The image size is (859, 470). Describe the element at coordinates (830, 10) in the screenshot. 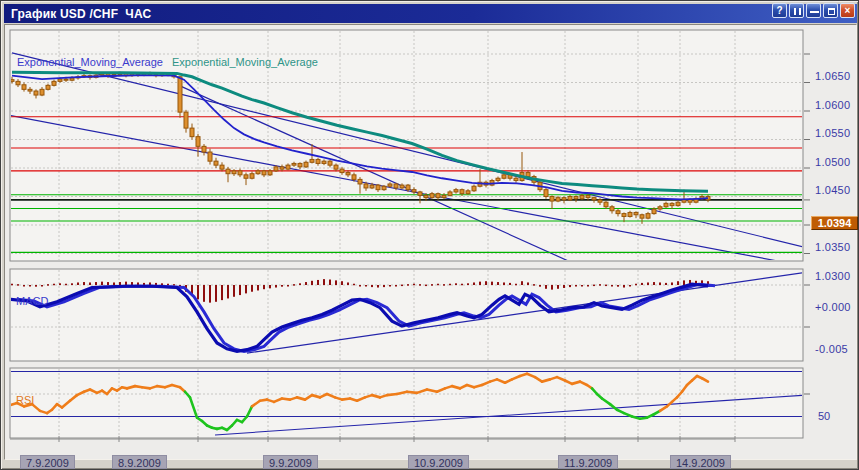

I see `restore-button` at that location.